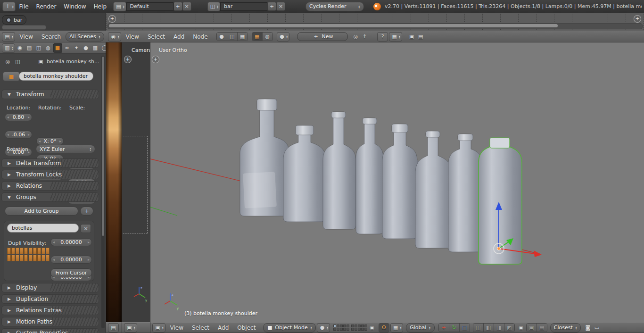 The image size is (644, 333). I want to click on panel-motion-paths: Motion Paths, so click(50, 322).